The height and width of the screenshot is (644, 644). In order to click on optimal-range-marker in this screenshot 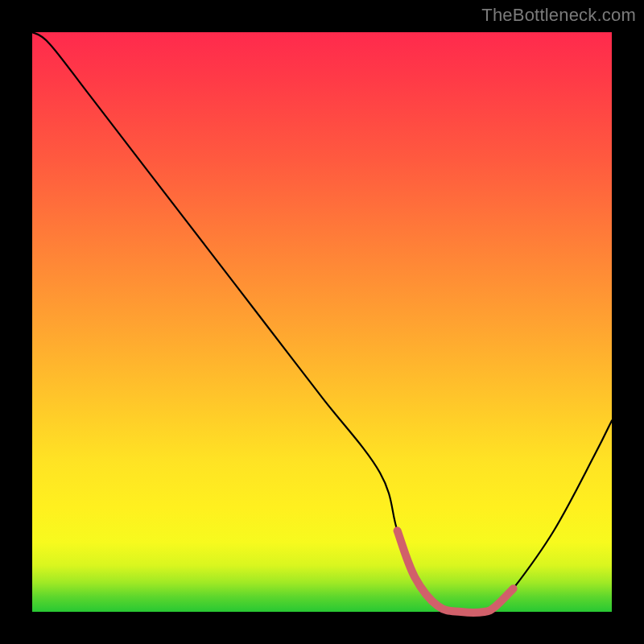, I will do `click(456, 572)`.